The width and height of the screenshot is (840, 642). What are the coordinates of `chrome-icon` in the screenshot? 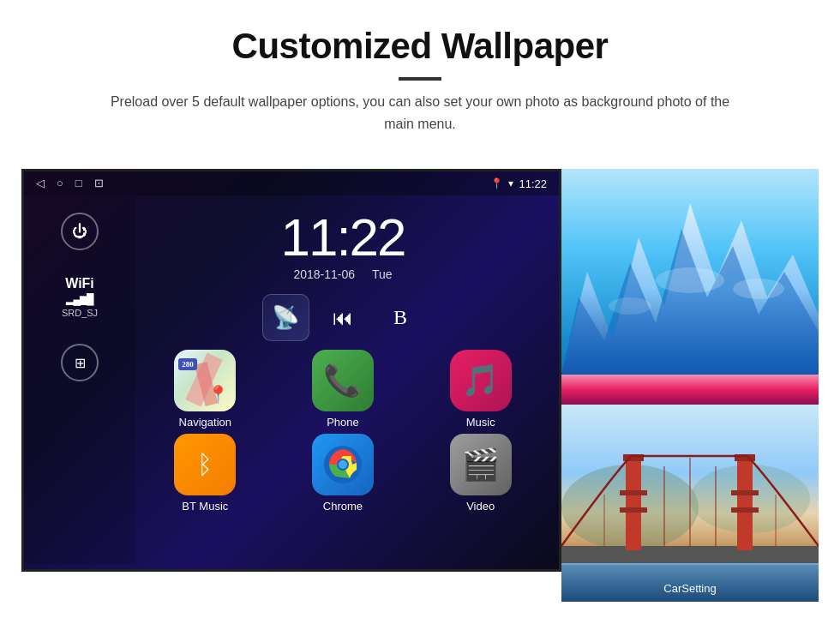 It's located at (343, 465).